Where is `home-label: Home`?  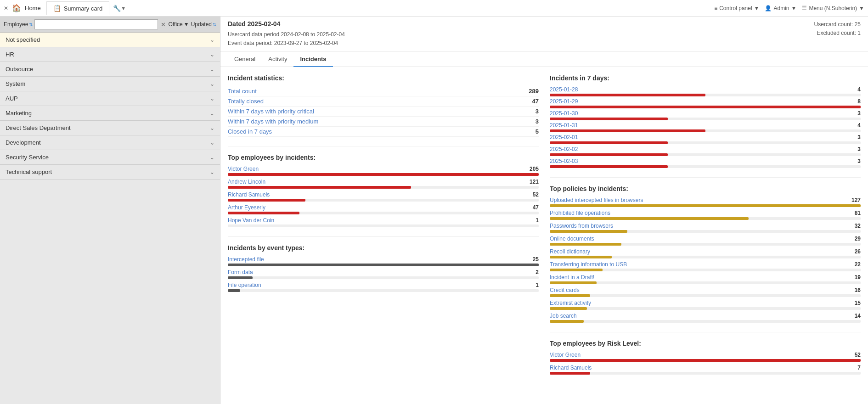 home-label: Home is located at coordinates (33, 8).